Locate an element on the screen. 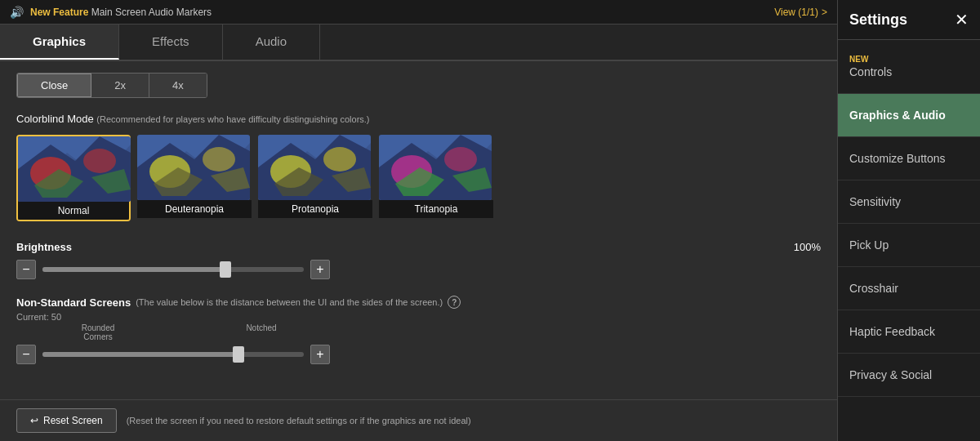 Image resolution: width=980 pixels, height=441 pixels. sidebar-item-sensitivity: Sensitivity is located at coordinates (909, 203).